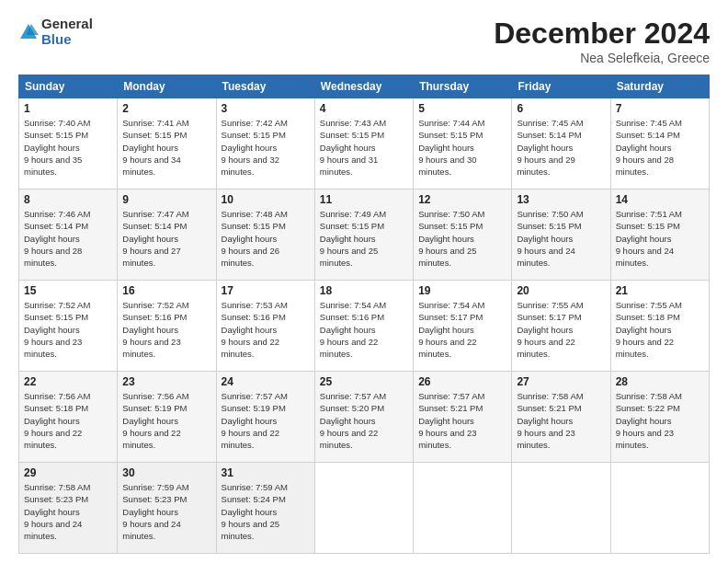 This screenshot has width=728, height=563. I want to click on day-number: 11, so click(364, 200).